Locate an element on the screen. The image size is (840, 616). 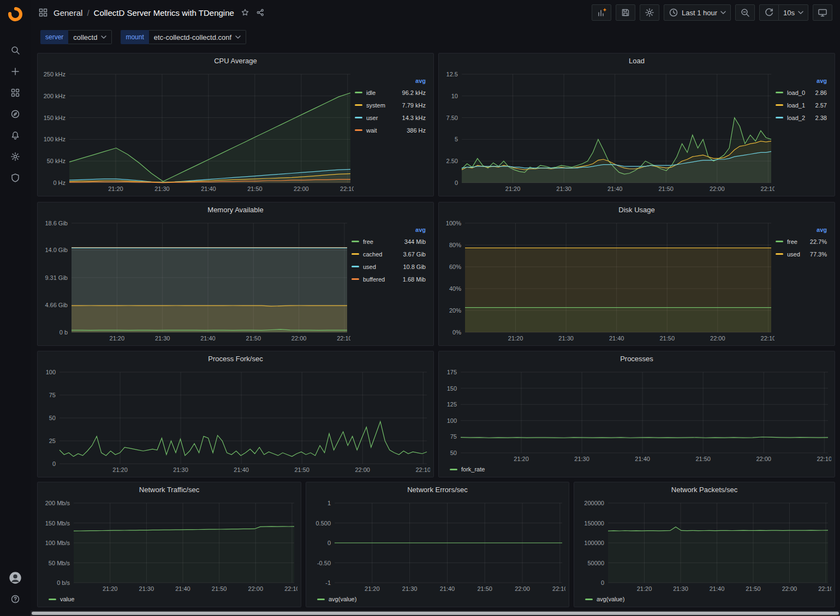
panel-title: Processes is located at coordinates (636, 359).